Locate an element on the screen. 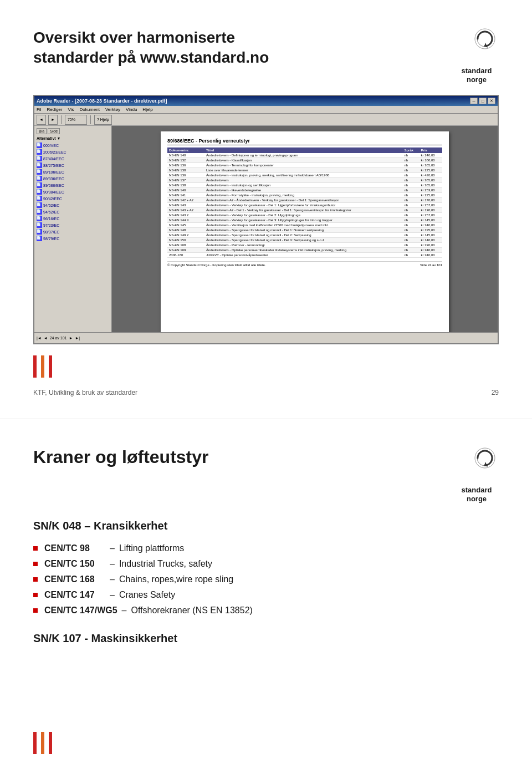 This screenshot has height=758, width=532. sidebar-item-7: 📄 89/686/EEC is located at coordinates (73, 185).